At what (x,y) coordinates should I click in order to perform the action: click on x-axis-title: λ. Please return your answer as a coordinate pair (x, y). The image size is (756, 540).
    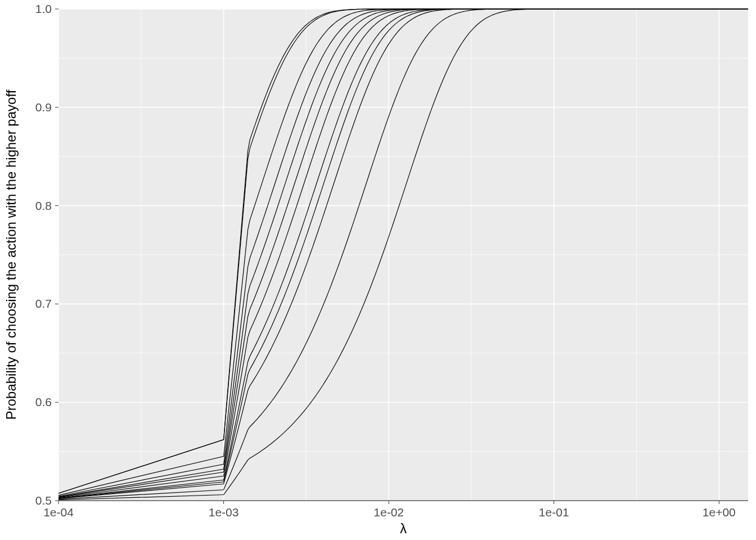
    Looking at the image, I should click on (403, 529).